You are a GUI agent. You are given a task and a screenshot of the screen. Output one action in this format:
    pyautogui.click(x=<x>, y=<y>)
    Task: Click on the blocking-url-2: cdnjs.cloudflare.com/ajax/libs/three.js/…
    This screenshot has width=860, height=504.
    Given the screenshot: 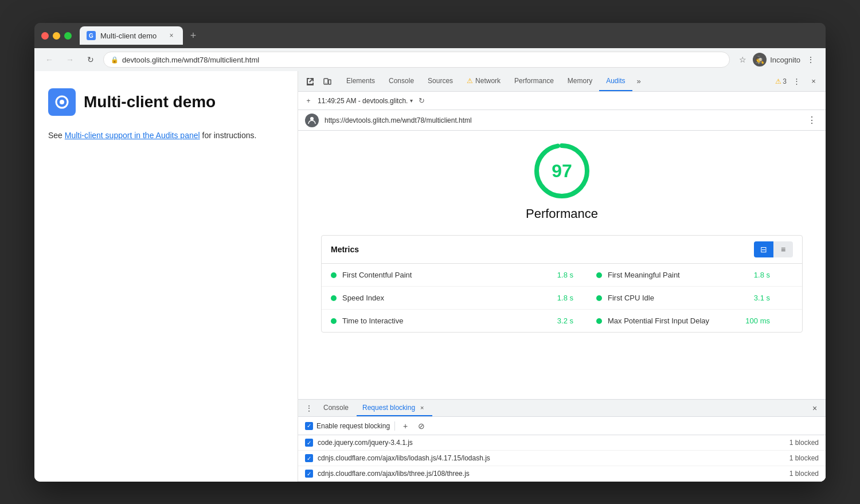 What is the action you would take?
    pyautogui.click(x=554, y=474)
    